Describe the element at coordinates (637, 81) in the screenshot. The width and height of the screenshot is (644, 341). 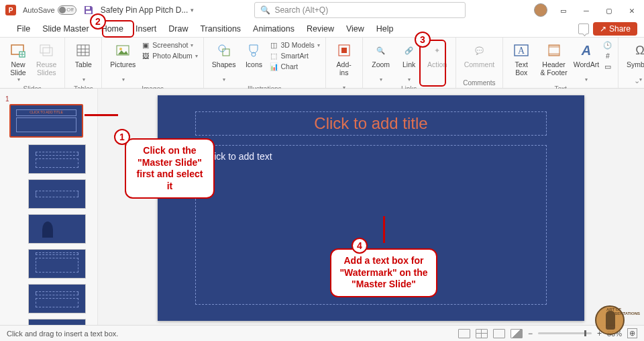
I see `collapse-ribbon-button: ⌄` at that location.